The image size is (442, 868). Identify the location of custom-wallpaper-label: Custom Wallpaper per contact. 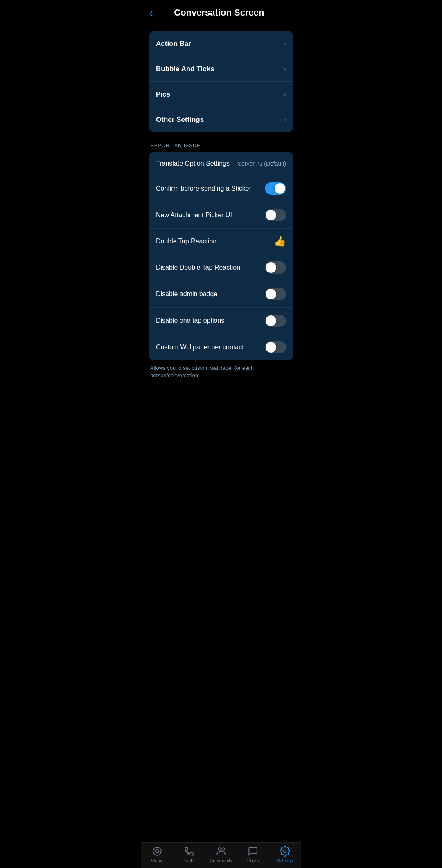
(200, 347).